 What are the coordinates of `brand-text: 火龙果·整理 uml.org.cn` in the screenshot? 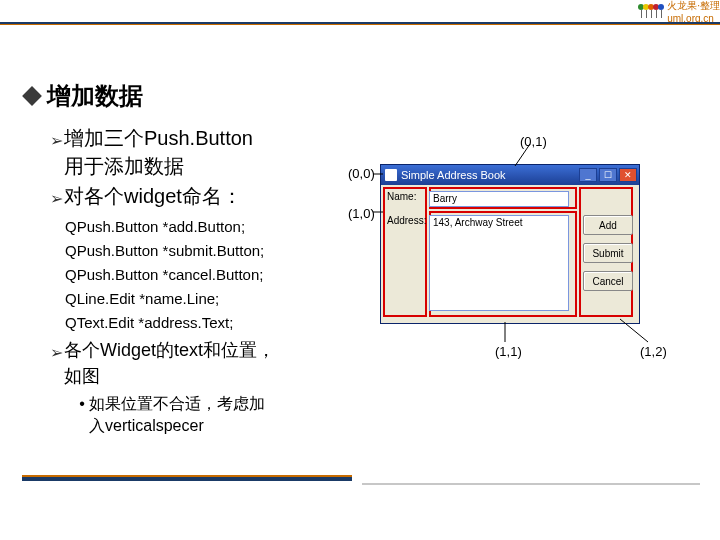 It's located at (694, 12).